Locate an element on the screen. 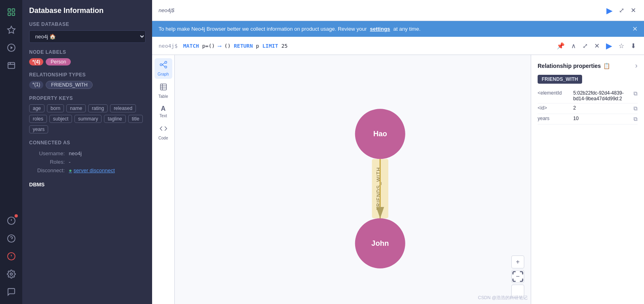  panel-title-text: Relationship properties is located at coordinates (569, 66).